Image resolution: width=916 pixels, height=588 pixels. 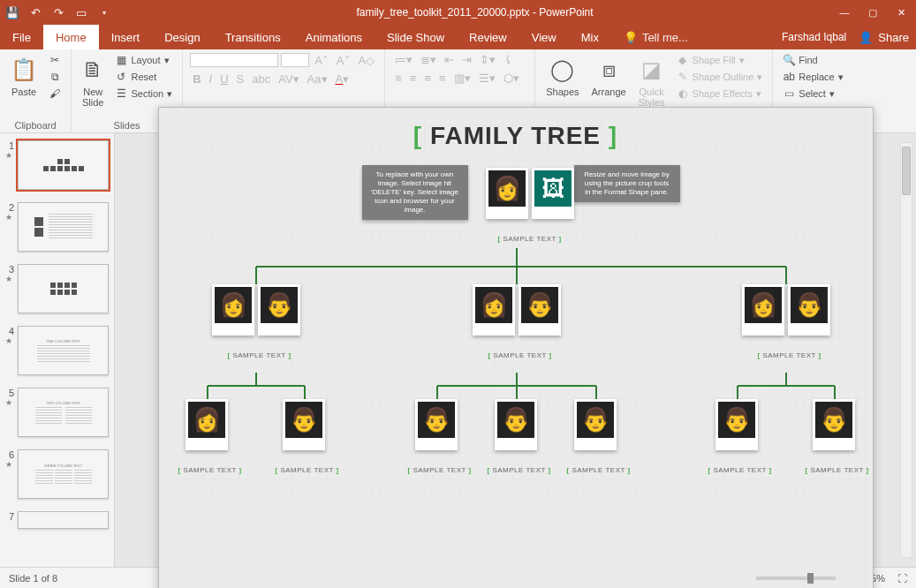 I want to click on format-painter-button: 🖌, so click(x=55, y=94).